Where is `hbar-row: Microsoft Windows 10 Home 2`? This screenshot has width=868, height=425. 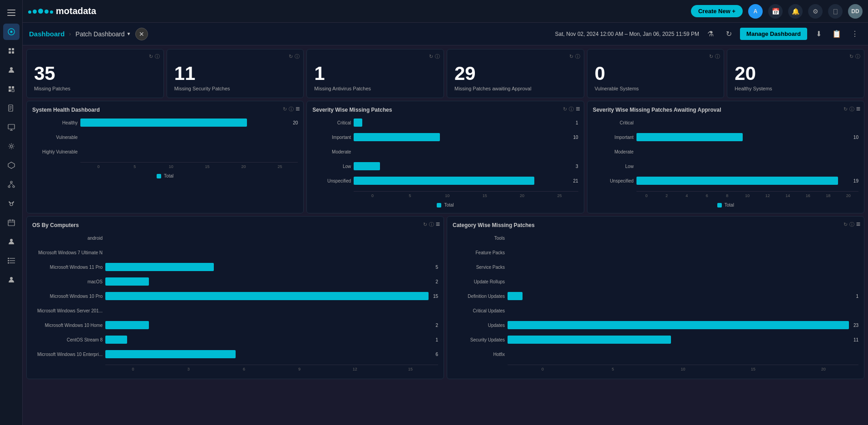 hbar-row: Microsoft Windows 10 Home 2 is located at coordinates (235, 325).